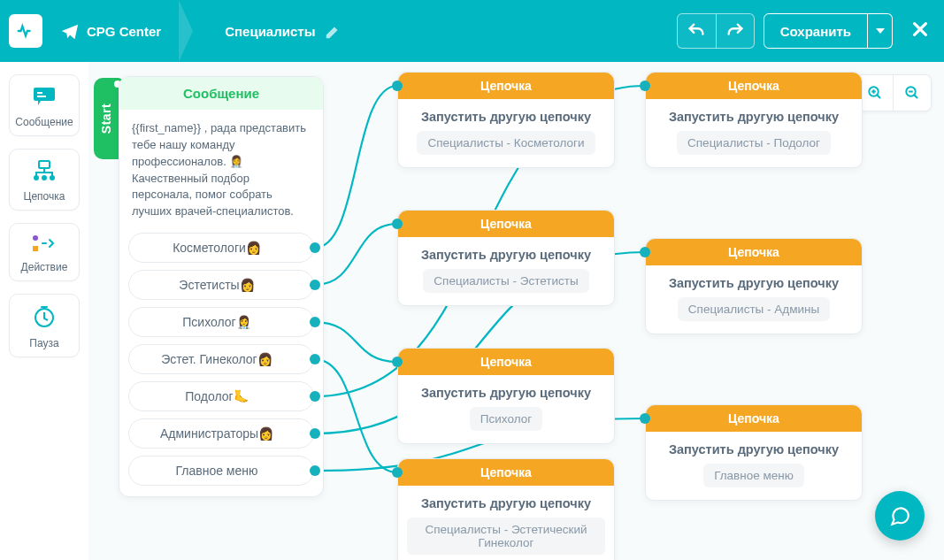  Describe the element at coordinates (696, 31) in the screenshot. I see `undo-icon` at that location.